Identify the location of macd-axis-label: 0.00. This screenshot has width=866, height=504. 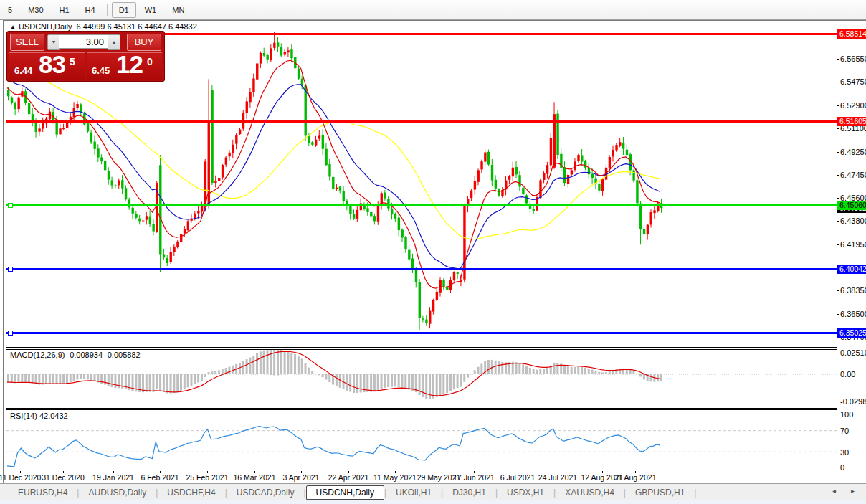
(847, 374).